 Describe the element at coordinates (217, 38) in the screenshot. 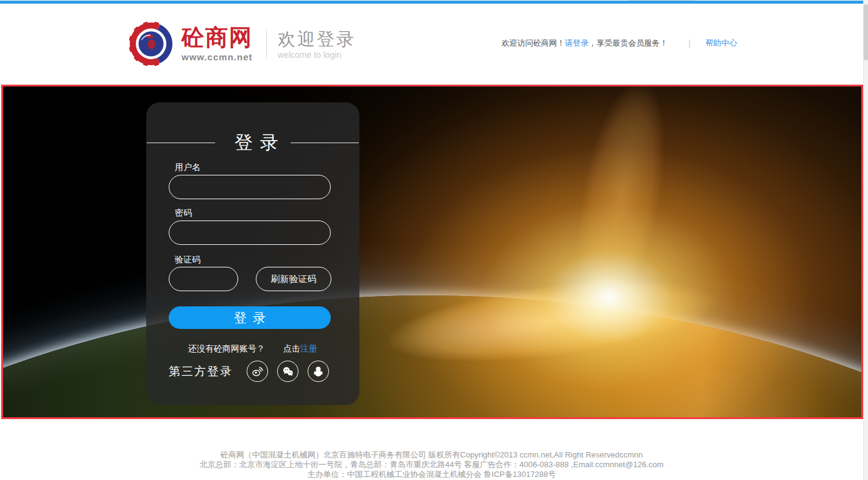

I see `site-name: 砼商网` at that location.